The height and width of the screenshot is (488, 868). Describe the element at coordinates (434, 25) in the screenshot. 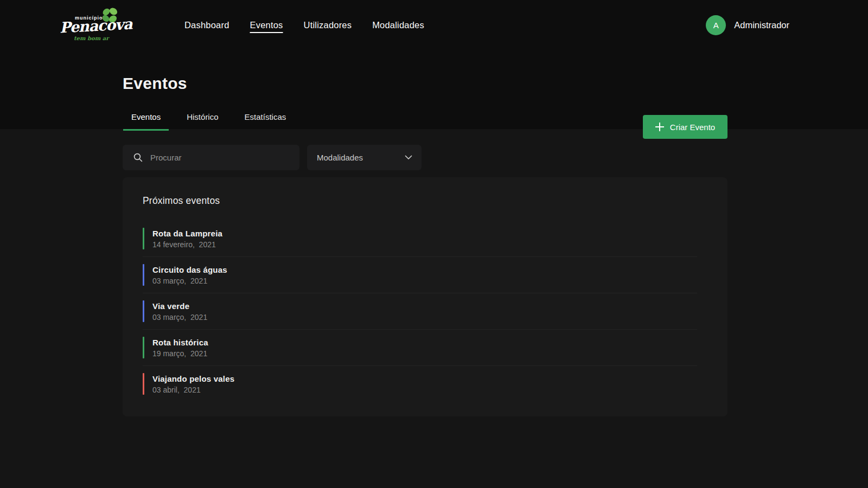

I see `header: município Penacova tem bom ar Dashboard …` at that location.